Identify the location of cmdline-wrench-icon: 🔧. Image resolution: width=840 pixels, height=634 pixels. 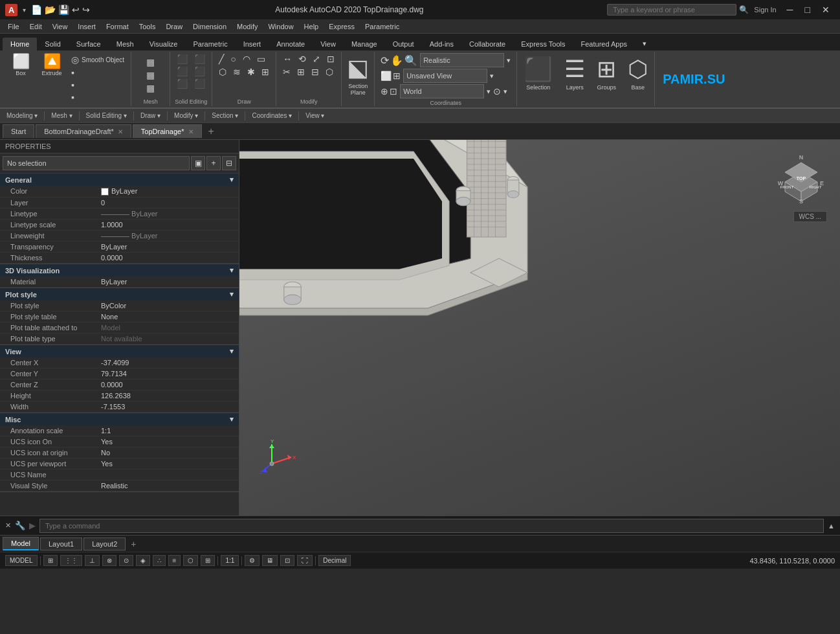
(20, 526).